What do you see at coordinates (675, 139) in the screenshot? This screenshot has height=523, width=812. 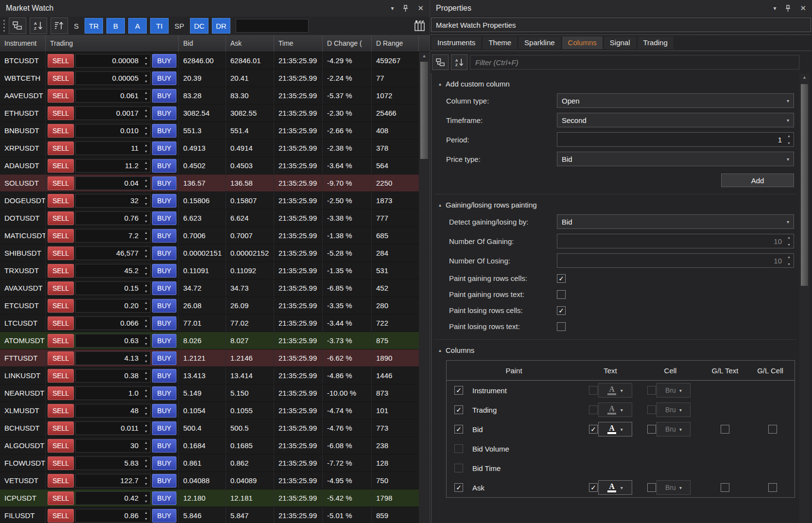 I see `period-input: 1 ▲▼` at bounding box center [675, 139].